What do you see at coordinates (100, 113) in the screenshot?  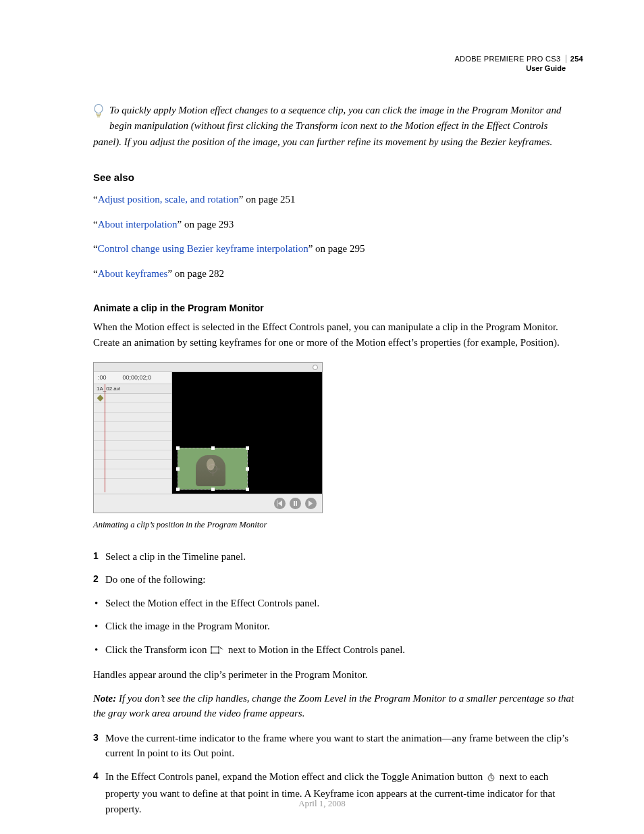 I see `lightbulb-icon` at bounding box center [100, 113].